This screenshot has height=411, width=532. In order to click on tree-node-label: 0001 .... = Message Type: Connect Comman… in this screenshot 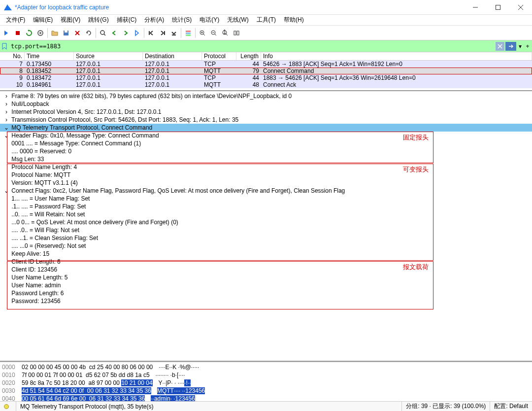, I will do `click(75, 143)`.